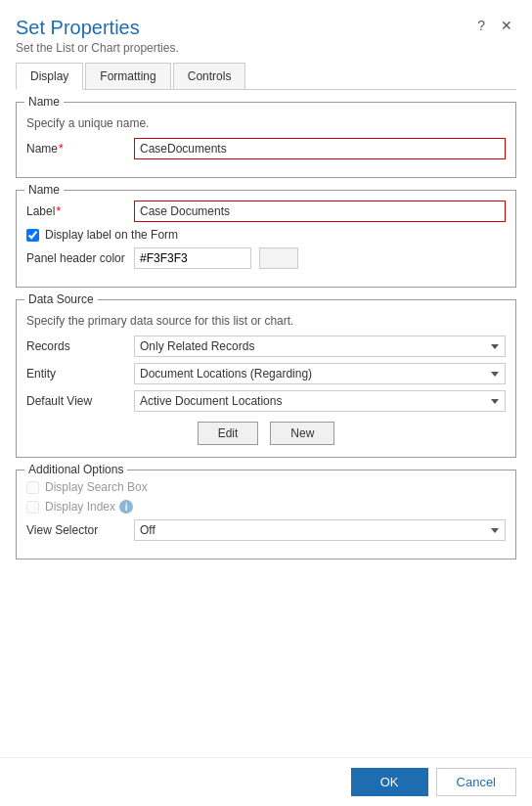 The image size is (532, 806). Describe the element at coordinates (96, 487) in the screenshot. I see `display-search-box-label: Display Search Box` at that location.